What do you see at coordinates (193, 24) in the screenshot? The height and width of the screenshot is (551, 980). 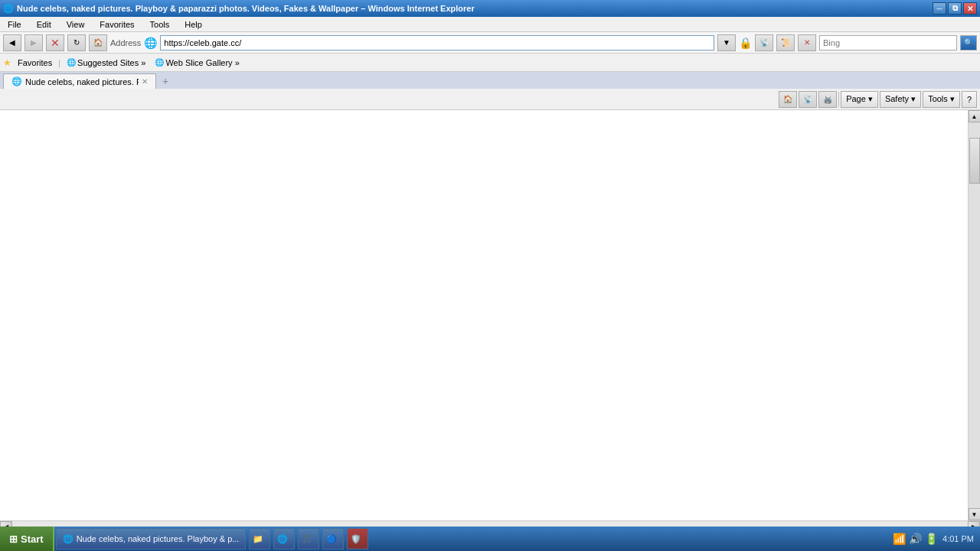 I see `menu-help: Help` at bounding box center [193, 24].